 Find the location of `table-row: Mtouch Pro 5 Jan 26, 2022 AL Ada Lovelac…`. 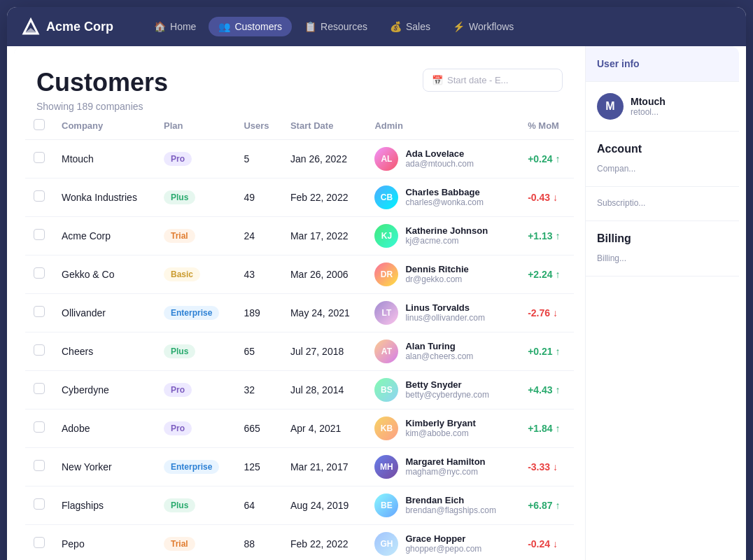

table-row: Mtouch Pro 5 Jan 26, 2022 AL Ada Lovelac… is located at coordinates (300, 158).